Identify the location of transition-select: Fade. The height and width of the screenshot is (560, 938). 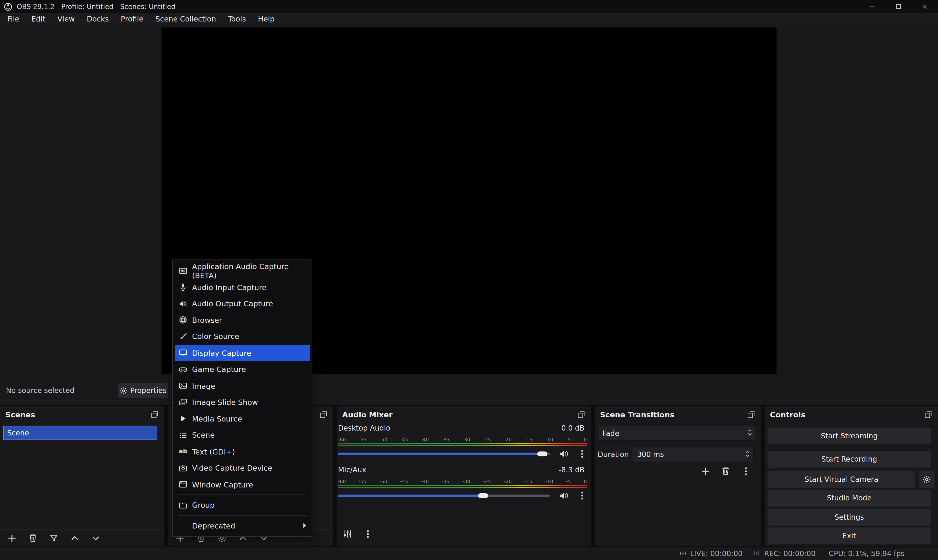
(676, 433).